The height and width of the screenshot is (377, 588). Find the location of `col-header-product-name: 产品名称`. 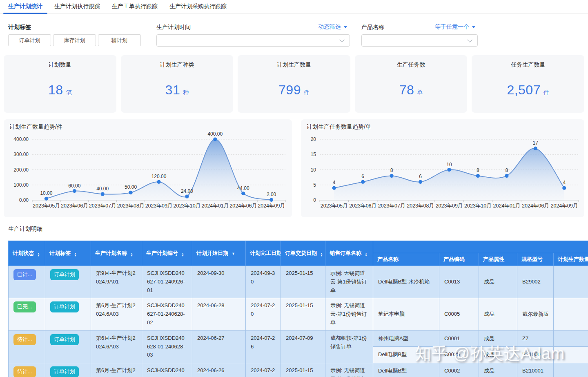

col-header-product-name: 产品名称 is located at coordinates (406, 260).